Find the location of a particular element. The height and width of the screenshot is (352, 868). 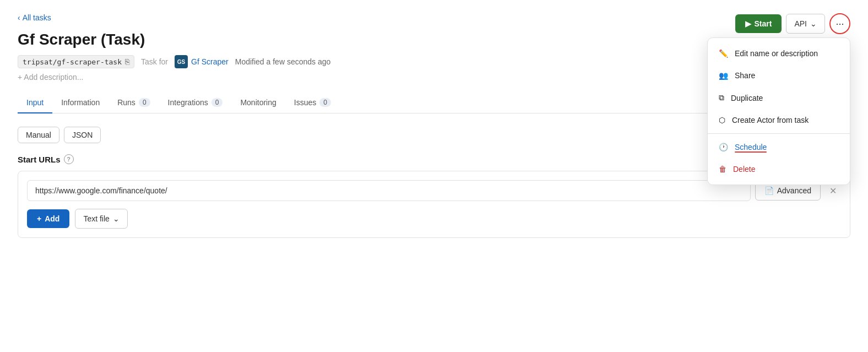

actor-initials: GS is located at coordinates (181, 62).